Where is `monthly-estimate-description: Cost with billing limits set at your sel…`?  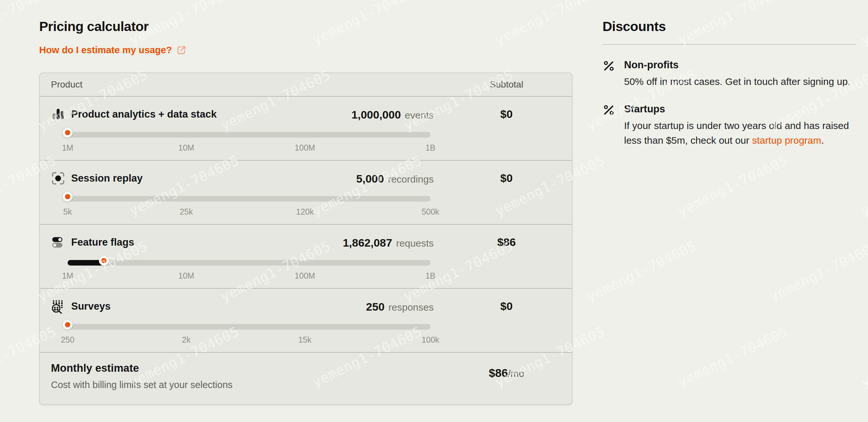
monthly-estimate-description: Cost with billing limits set at your sel… is located at coordinates (142, 385).